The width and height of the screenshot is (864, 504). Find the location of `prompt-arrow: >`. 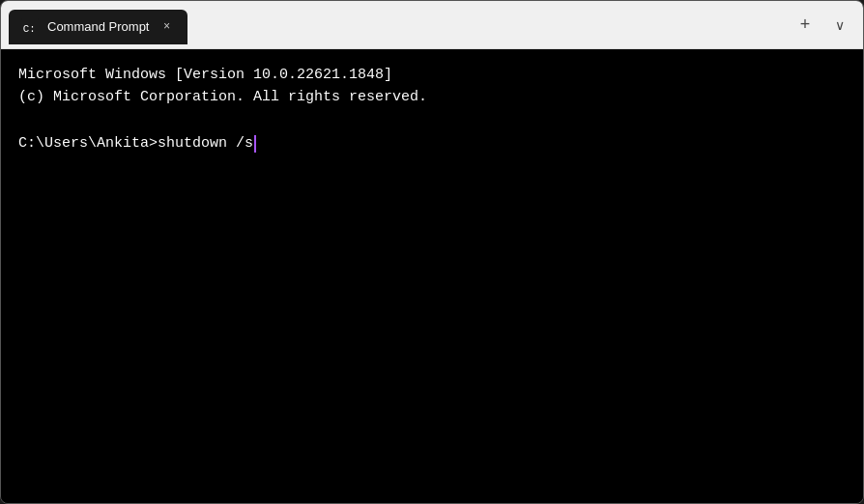

prompt-arrow: > is located at coordinates (153, 145).